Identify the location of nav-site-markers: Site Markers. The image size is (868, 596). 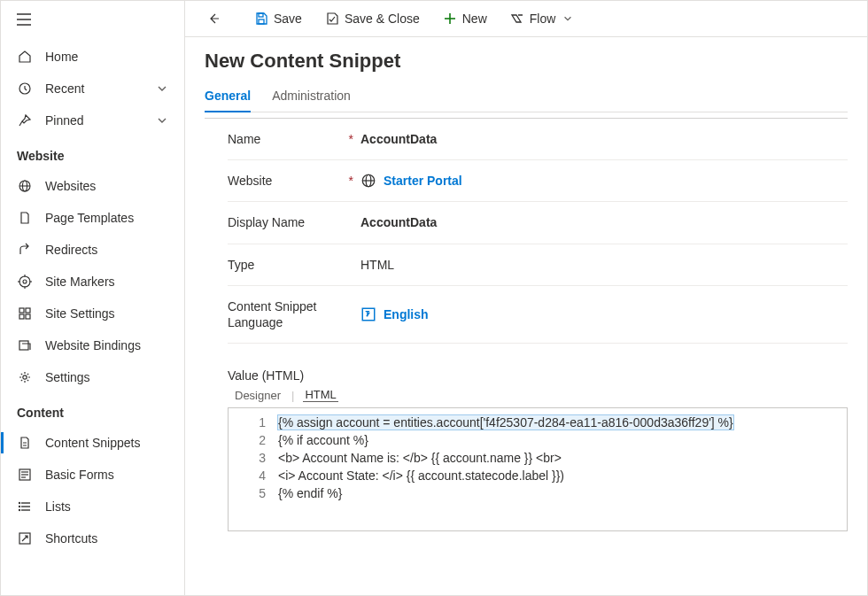
(92, 282).